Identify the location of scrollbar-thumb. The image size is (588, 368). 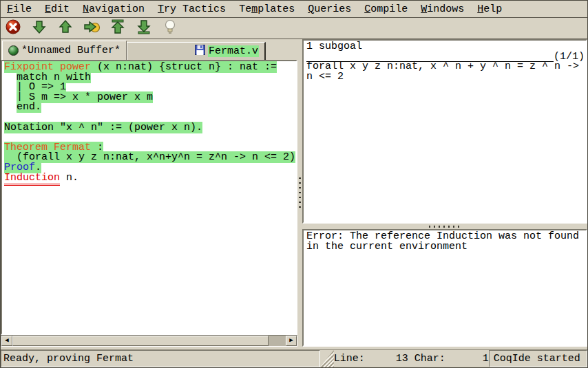
(140, 341).